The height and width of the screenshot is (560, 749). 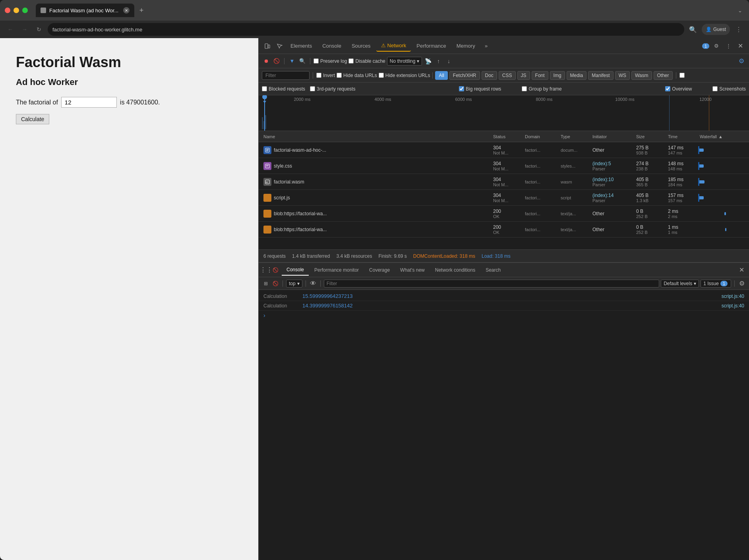 I want to click on file-name-1: factorial-wasm-ad-hoc-..., so click(x=300, y=150).